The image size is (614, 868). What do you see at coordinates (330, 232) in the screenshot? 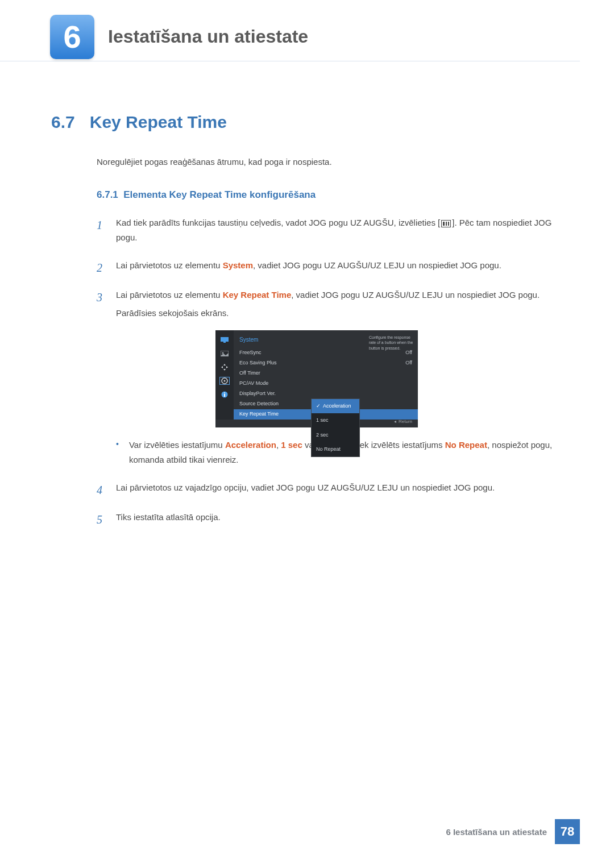
I see `step-1: 1 Kad tiek parādīts funkcijas taustiņu c…` at bounding box center [330, 232].